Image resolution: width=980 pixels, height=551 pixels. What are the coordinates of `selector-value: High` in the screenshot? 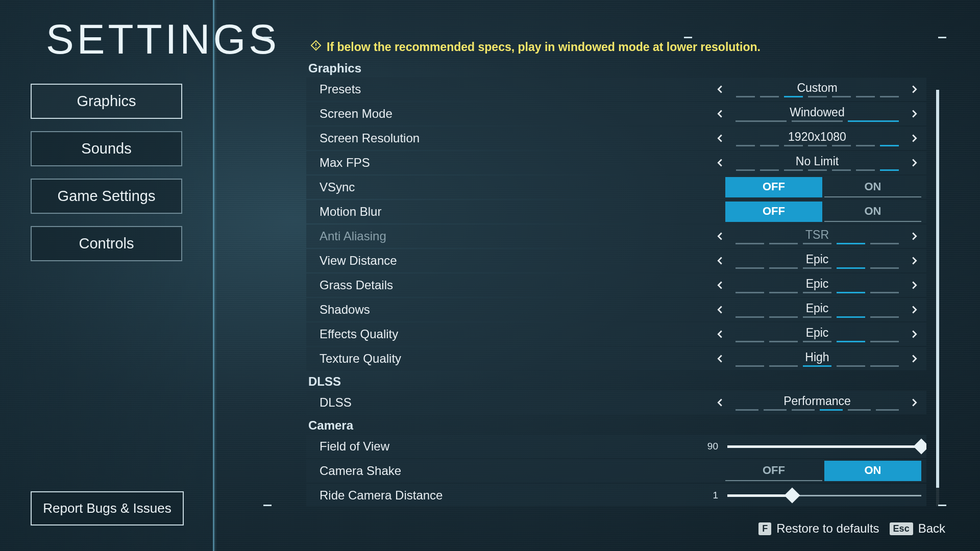 It's located at (817, 357).